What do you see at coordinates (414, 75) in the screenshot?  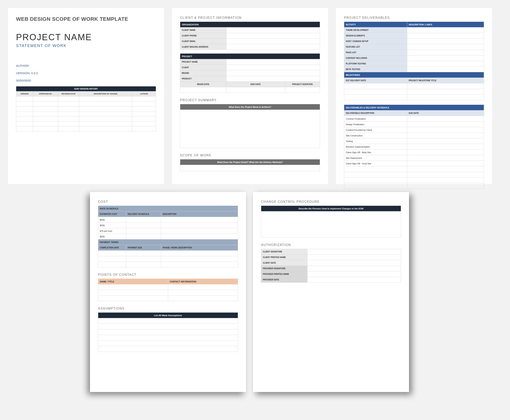 I see `milestones-bar: MILESTONES` at bounding box center [414, 75].